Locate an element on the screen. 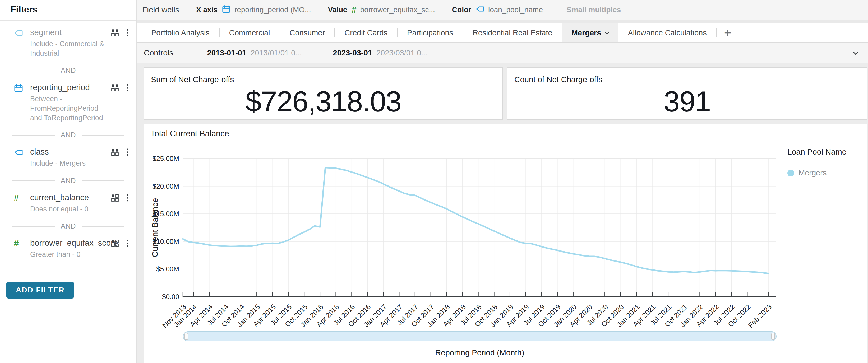 This screenshot has width=868, height=363. x-axis-well-label: X axis is located at coordinates (207, 10).